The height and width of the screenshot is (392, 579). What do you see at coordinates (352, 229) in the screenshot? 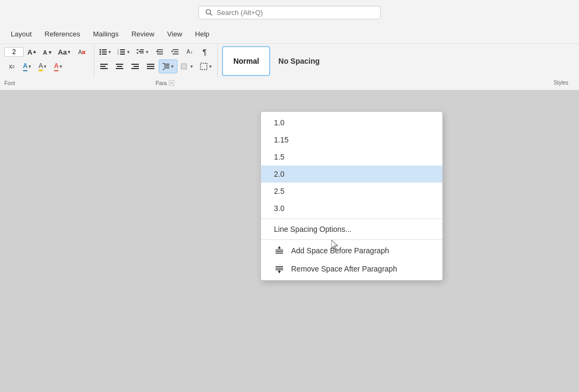
I see `line-spacing-options-item: Line Spacing Options...` at bounding box center [352, 229].